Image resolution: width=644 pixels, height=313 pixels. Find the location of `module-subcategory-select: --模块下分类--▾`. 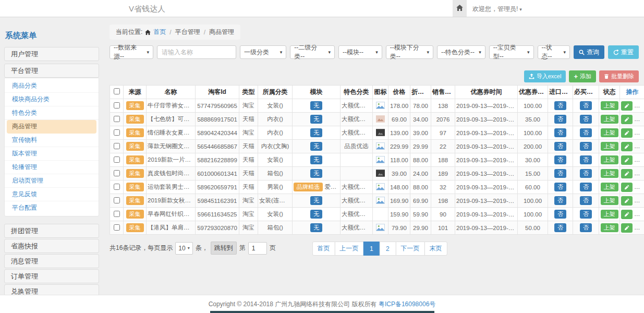

module-subcategory-select: --模块下分类--▾ is located at coordinates (410, 52).